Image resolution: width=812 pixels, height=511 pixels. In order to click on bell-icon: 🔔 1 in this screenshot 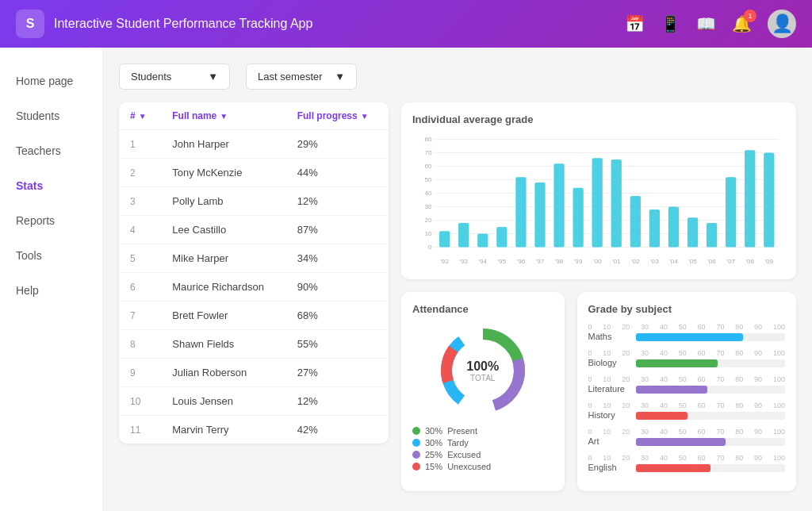, I will do `click(742, 24)`.